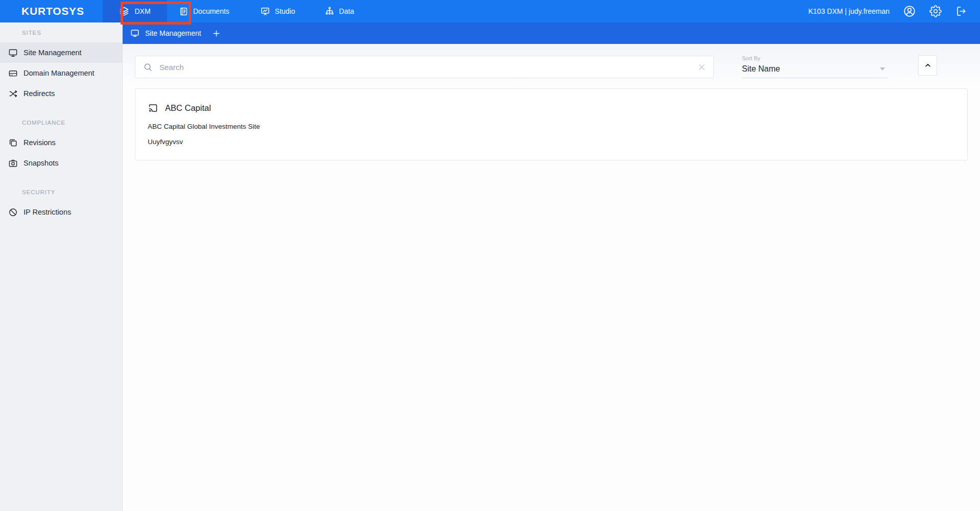 The image size is (980, 511). Describe the element at coordinates (13, 164) in the screenshot. I see `camera-icon` at that location.